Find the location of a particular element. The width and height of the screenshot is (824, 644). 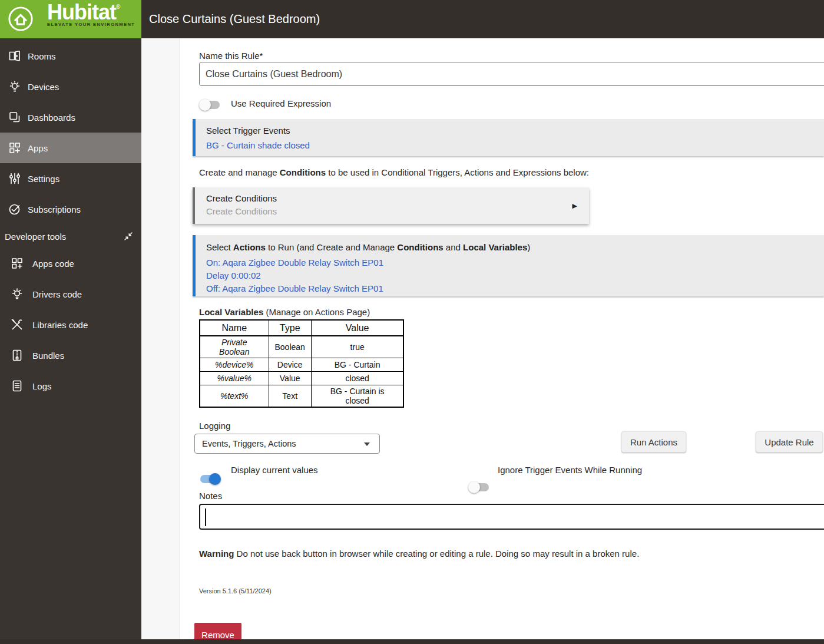

action-link-delay: Delay 0:00:02 is located at coordinates (233, 276).